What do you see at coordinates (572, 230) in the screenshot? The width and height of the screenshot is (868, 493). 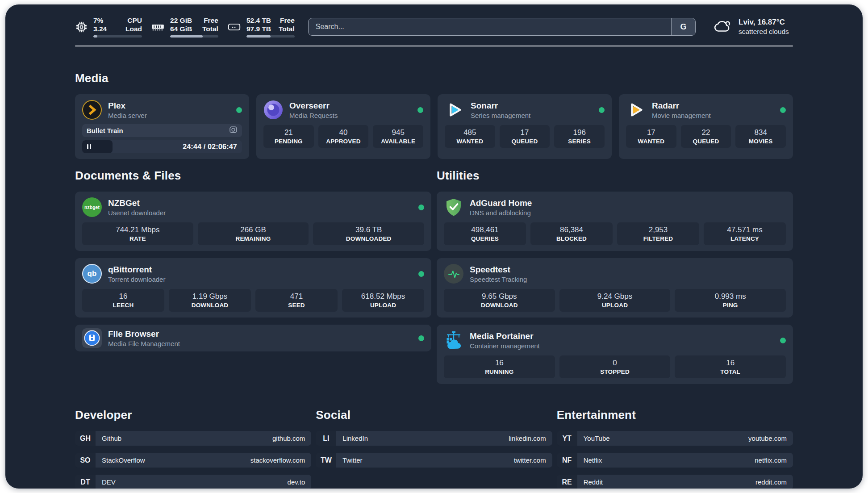 I see `stat-value: 86,384` at bounding box center [572, 230].